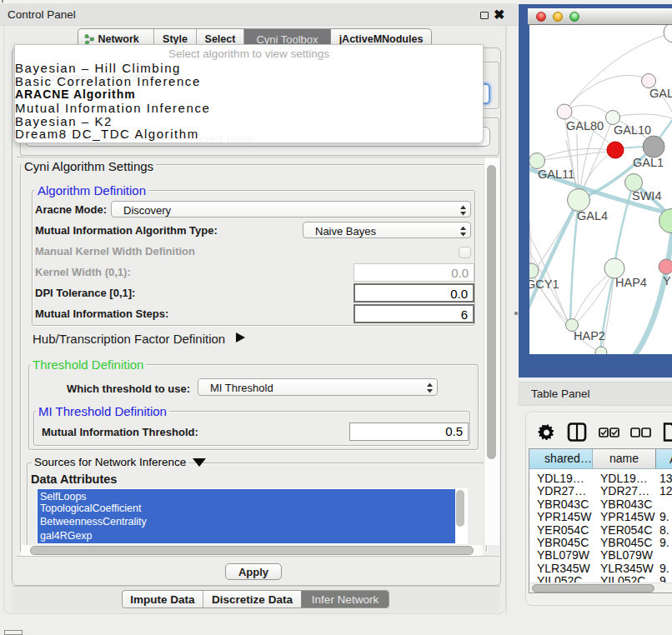 The height and width of the screenshot is (635, 672). Describe the element at coordinates (556, 174) in the screenshot. I see `svg-text: GAL11` at that location.